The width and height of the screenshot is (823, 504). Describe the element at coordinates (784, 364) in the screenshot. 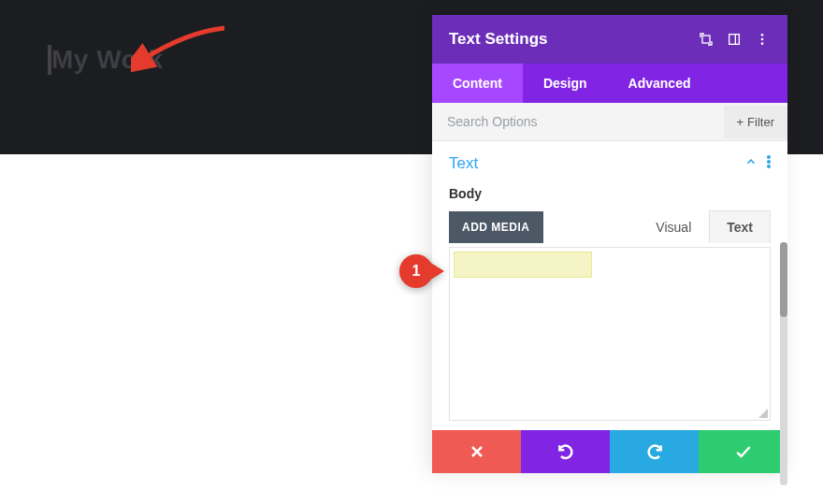

I see `panel-scrollbar` at that location.